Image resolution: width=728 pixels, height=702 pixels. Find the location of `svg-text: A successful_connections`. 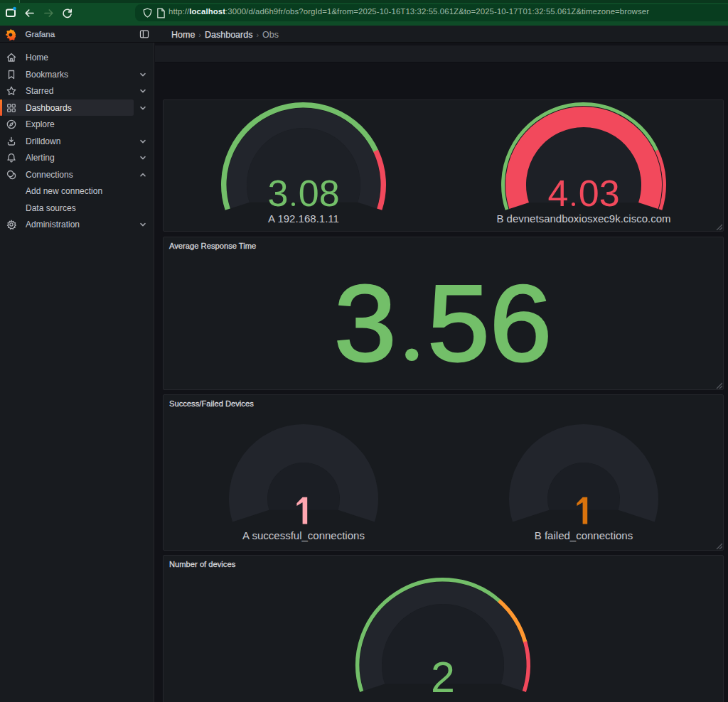

svg-text: A successful_connections is located at coordinates (304, 536).